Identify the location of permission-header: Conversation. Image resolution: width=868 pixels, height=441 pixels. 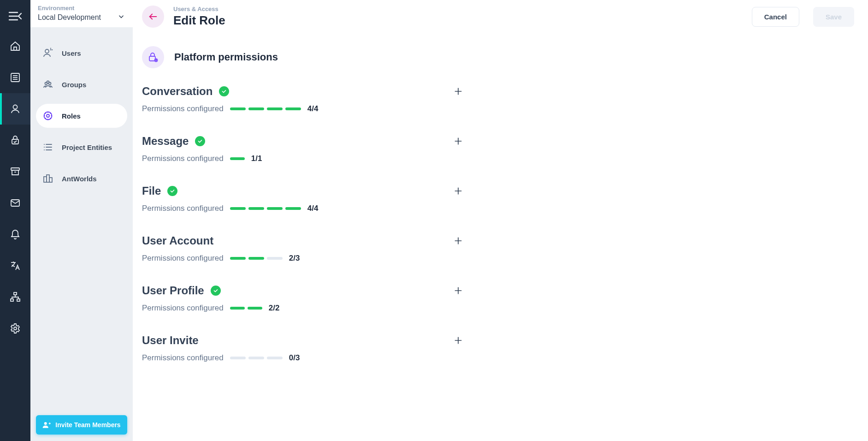
(303, 91).